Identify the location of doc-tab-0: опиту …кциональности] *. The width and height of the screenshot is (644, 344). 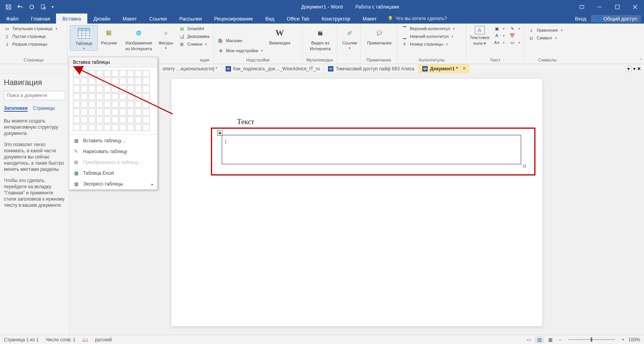
(190, 69).